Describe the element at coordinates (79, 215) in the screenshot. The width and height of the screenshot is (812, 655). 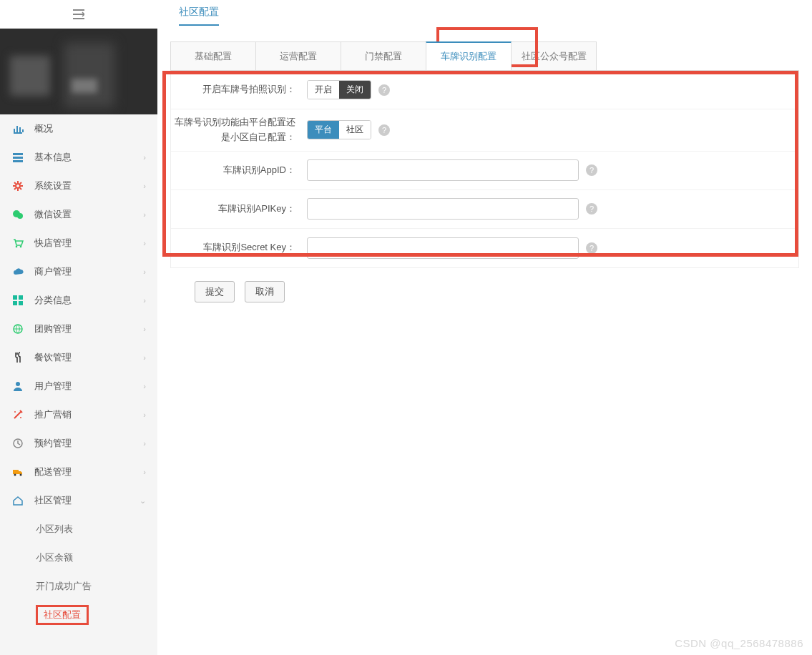
I see `sidebar-item-3: 微信设置›` at that location.